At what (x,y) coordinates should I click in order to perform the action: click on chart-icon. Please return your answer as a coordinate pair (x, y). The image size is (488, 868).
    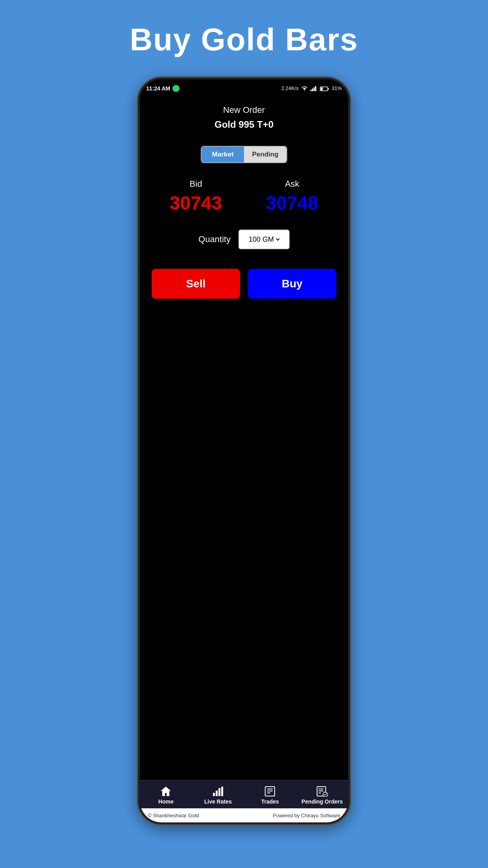
    Looking at the image, I should click on (218, 791).